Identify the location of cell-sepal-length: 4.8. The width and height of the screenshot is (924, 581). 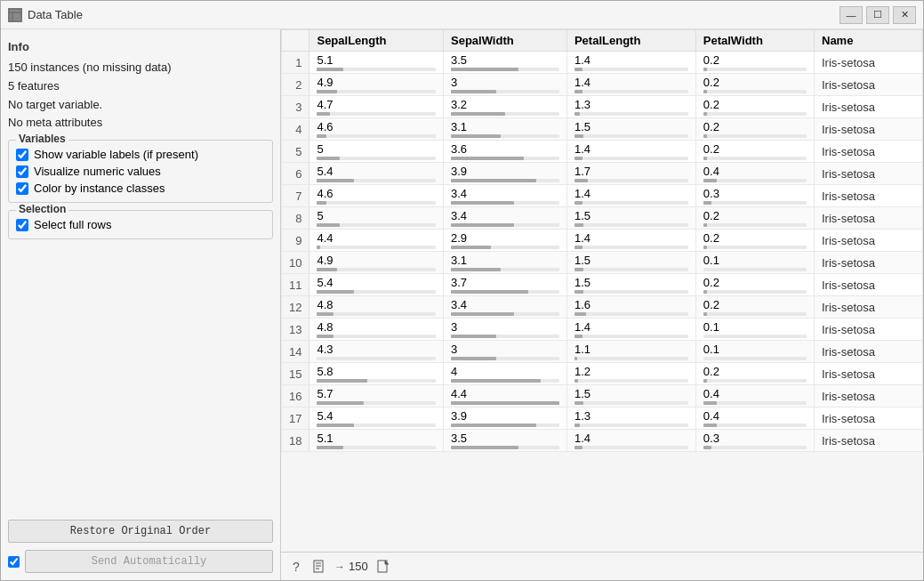
(377, 308).